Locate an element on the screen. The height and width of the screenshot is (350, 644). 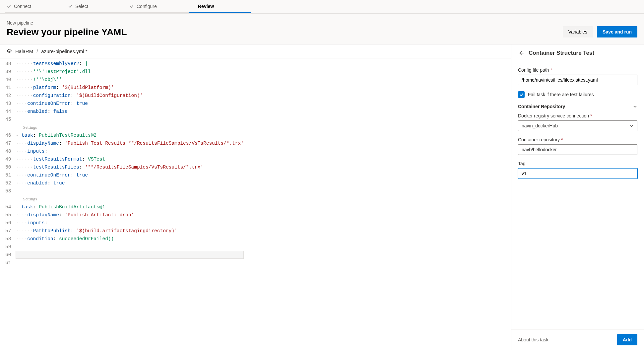
gutter-line-number: 46 is located at coordinates (8, 135).